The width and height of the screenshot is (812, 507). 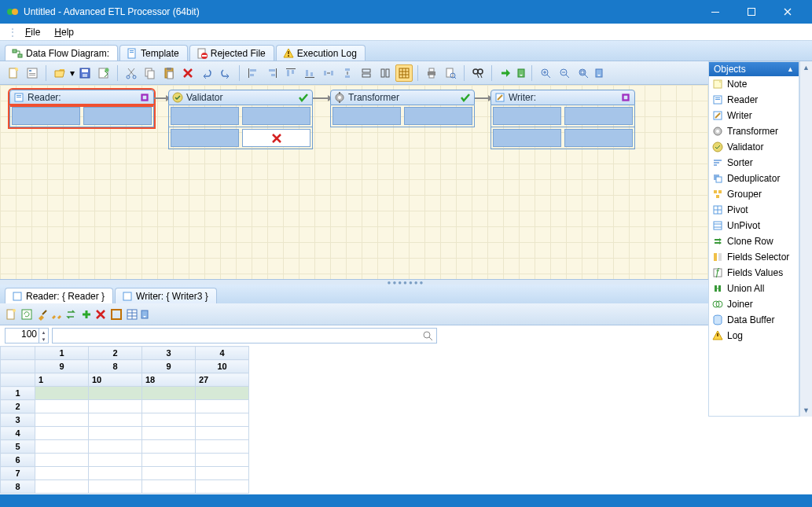 What do you see at coordinates (291, 73) in the screenshot?
I see `align-top-icon` at bounding box center [291, 73].